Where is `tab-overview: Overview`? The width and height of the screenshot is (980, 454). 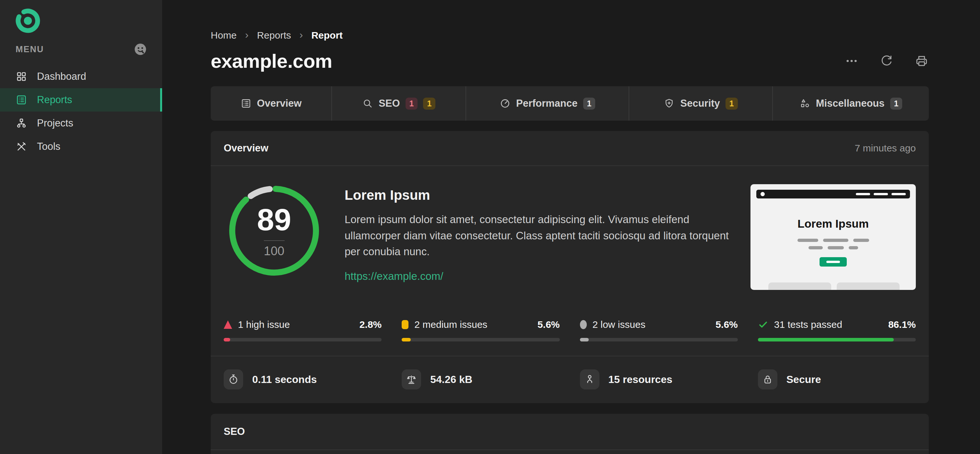
tab-overview: Overview is located at coordinates (271, 104).